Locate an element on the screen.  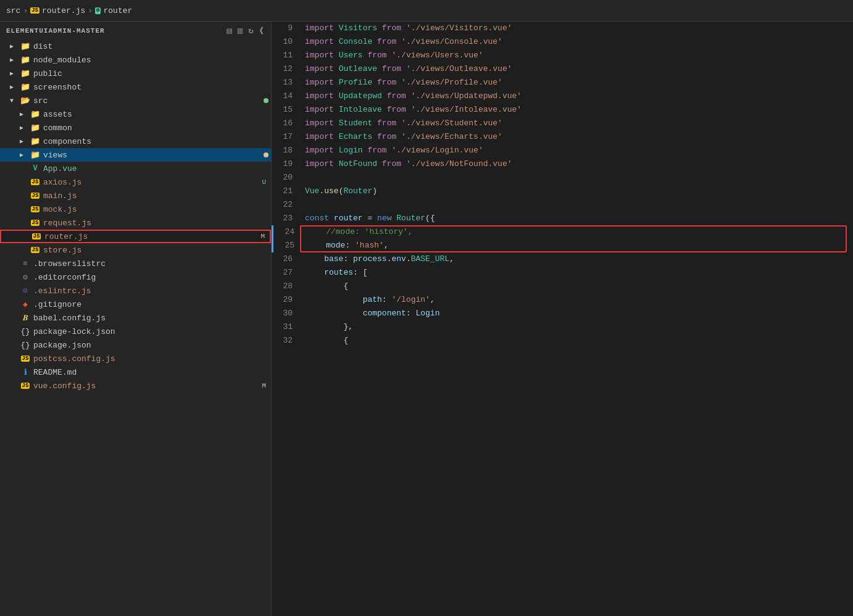
code-line-13: 13 import Profile from './views/Profile.… is located at coordinates (562, 83).